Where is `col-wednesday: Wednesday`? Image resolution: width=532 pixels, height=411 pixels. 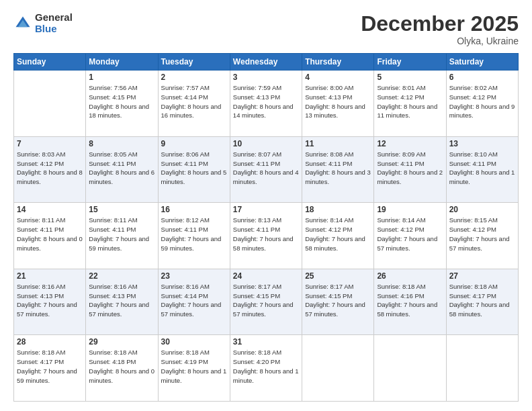 col-wednesday: Wednesday is located at coordinates (266, 62).